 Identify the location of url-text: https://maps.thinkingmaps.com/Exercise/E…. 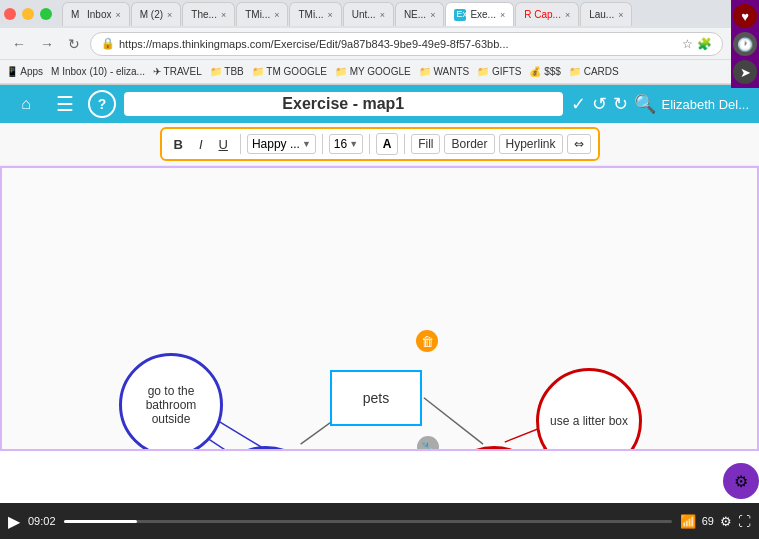
(398, 44).